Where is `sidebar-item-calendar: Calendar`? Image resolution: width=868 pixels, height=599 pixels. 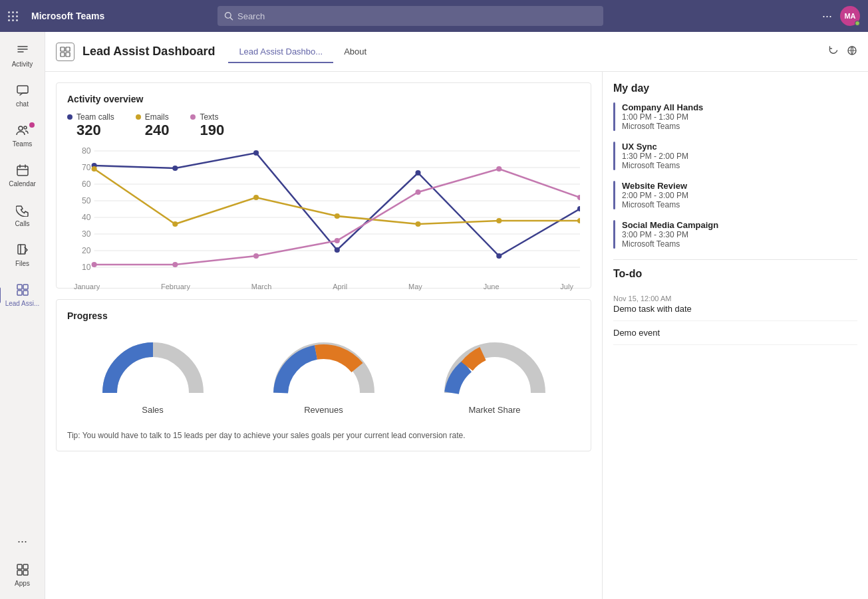
sidebar-item-calendar: Calendar is located at coordinates (23, 176).